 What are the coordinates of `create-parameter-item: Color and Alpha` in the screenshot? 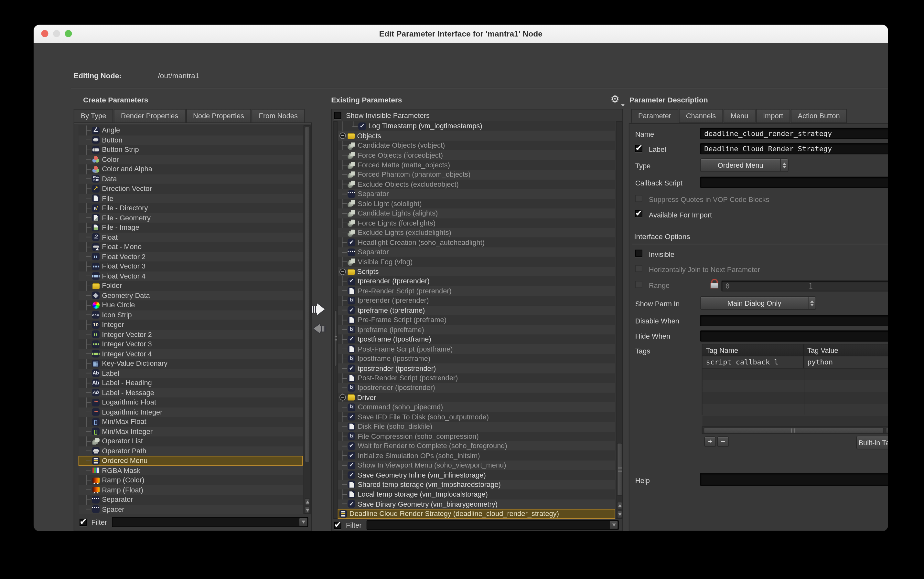 It's located at (190, 169).